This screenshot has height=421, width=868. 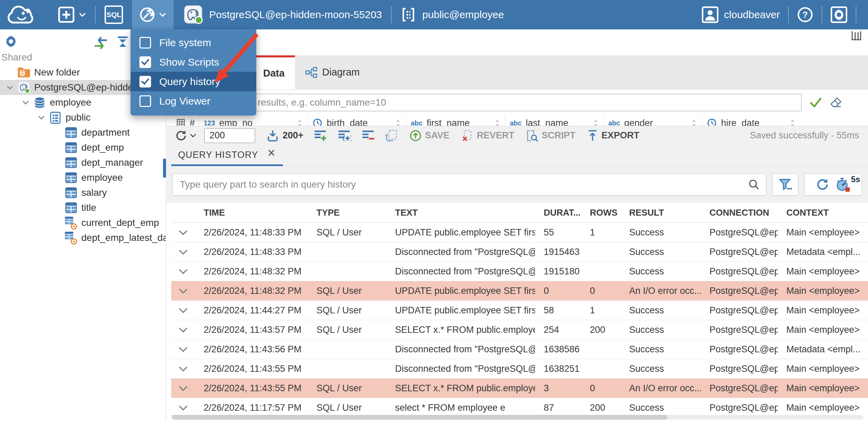 I want to click on script-button: SCRIPT, so click(x=551, y=136).